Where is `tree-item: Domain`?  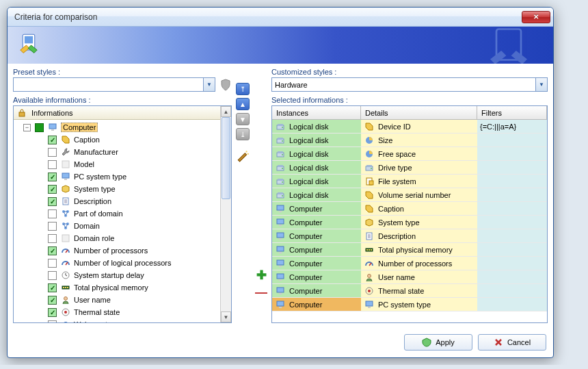
tree-item: Domain is located at coordinates (117, 226).